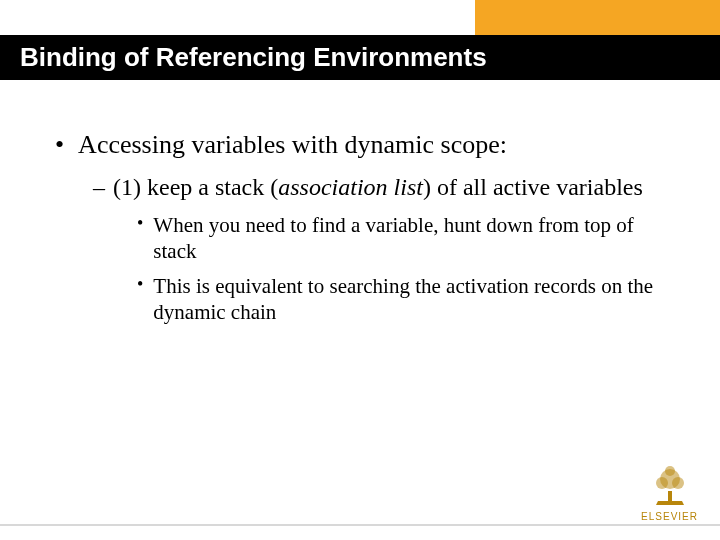  Describe the element at coordinates (414, 300) in the screenshot. I see `bullet-l3b-text: This is equivalent to searching the acti…` at that location.